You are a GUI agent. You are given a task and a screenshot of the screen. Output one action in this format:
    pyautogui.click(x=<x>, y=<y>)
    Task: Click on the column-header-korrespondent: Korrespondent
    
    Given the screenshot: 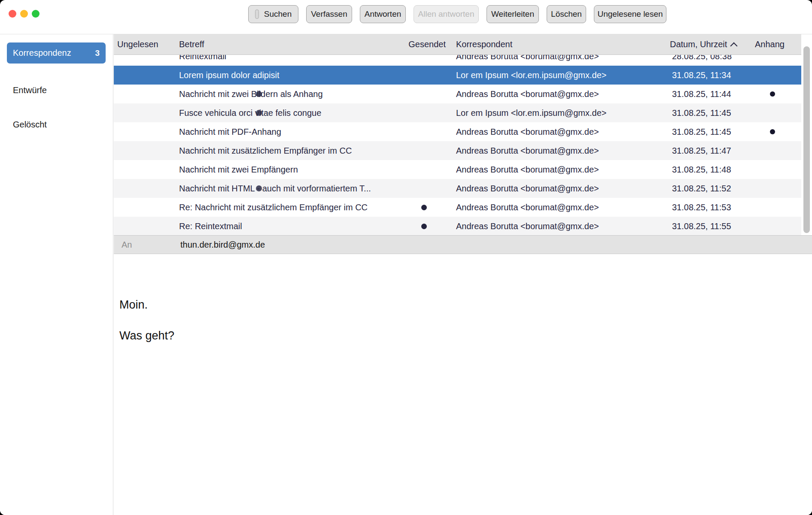 What is the action you would take?
    pyautogui.click(x=484, y=45)
    